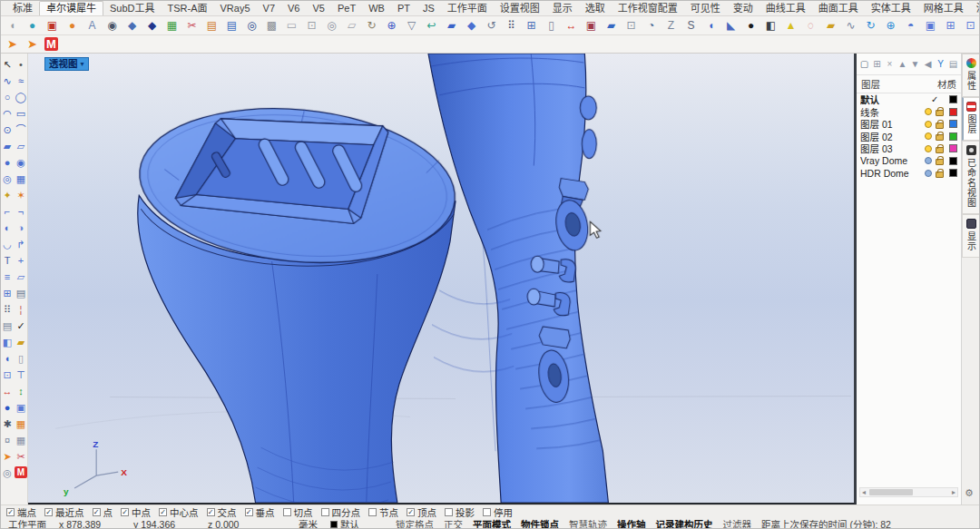 The width and height of the screenshot is (980, 529). Describe the element at coordinates (21, 131) in the screenshot. I see `curve-arrow-icon: ⌒` at that location.